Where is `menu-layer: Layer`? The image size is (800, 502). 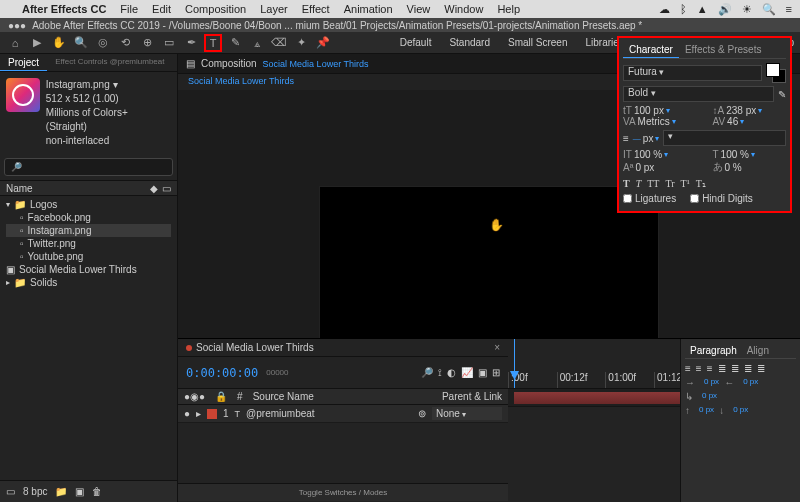
menu-layer: Layer is located at coordinates (274, 9).